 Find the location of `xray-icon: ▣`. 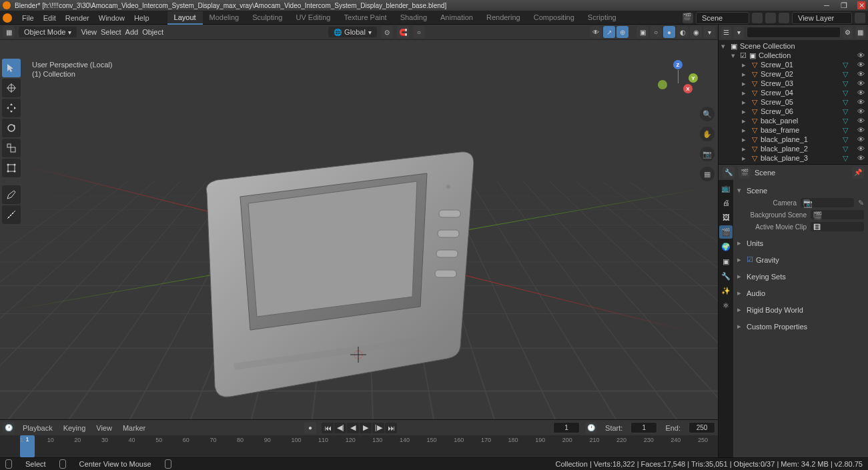

xray-icon: ▣ is located at coordinates (642, 32).